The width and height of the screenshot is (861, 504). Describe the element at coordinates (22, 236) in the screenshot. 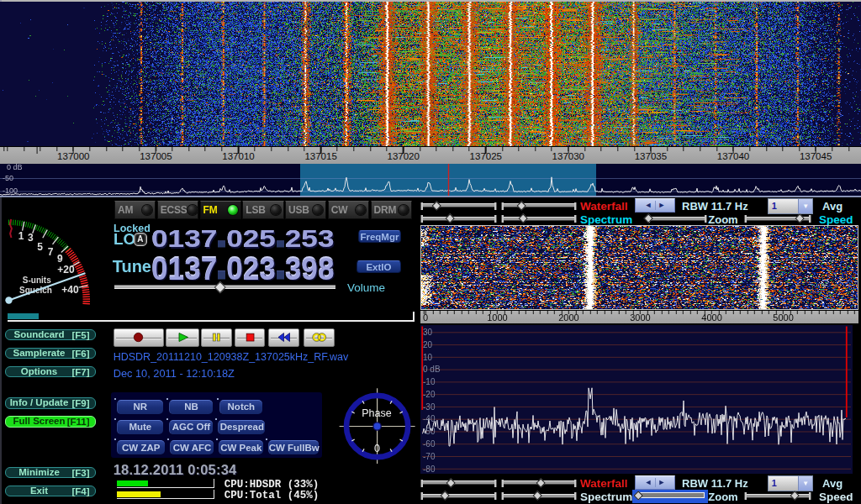

I see `svg-text: 1` at that location.